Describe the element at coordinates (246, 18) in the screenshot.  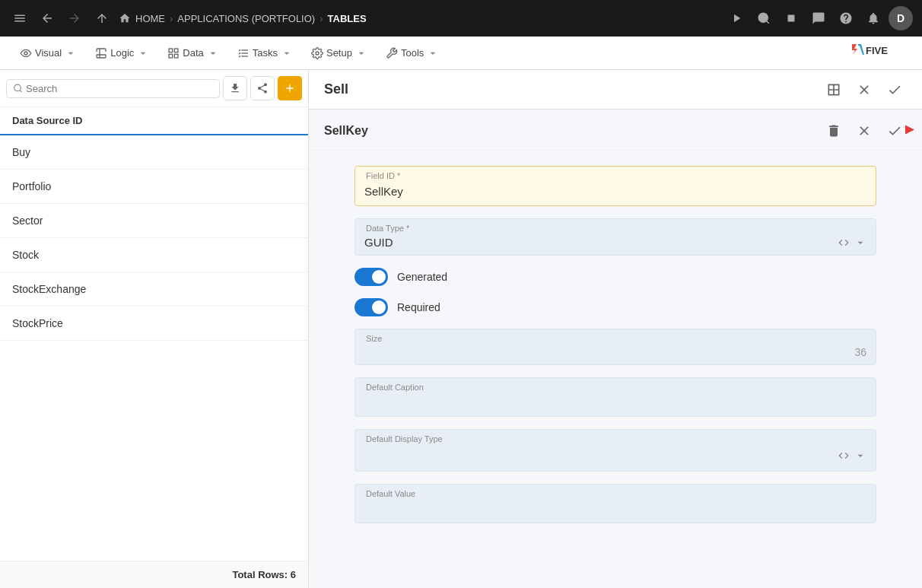
I see `breadcrumb-apps: APPLICATIONS (PORTFOLIO)` at that location.